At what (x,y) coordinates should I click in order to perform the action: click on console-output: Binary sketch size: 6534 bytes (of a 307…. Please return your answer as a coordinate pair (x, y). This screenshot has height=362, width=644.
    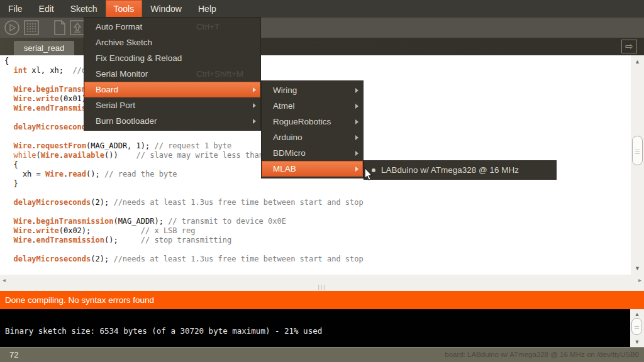
    Looking at the image, I should click on (164, 331).